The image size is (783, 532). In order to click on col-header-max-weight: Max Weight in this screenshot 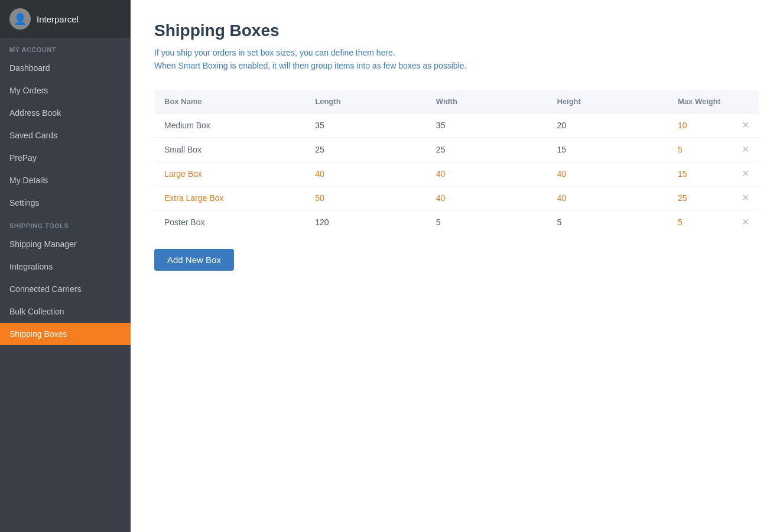, I will do `click(700, 101)`.